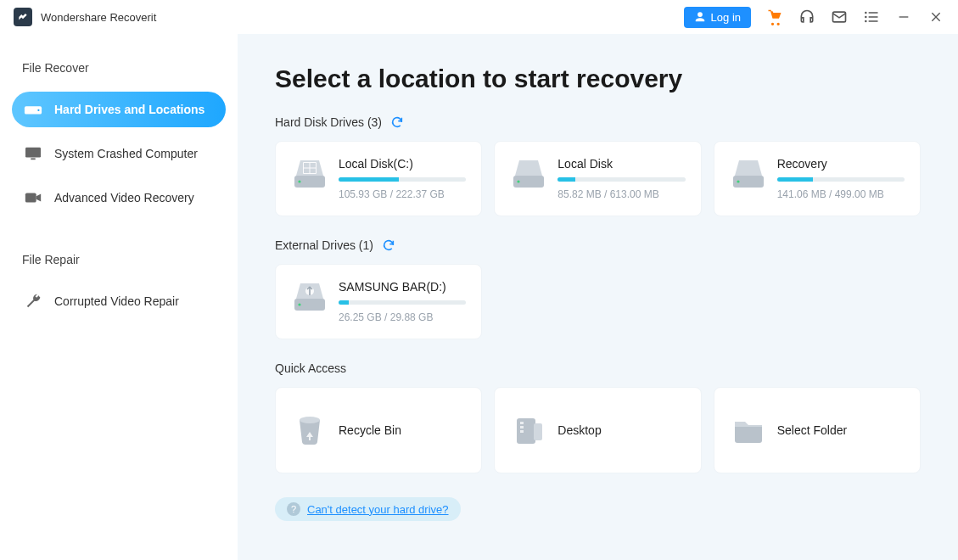 The height and width of the screenshot is (560, 958). Describe the element at coordinates (402, 430) in the screenshot. I see `quickaccess-label: Recycle Bin` at that location.